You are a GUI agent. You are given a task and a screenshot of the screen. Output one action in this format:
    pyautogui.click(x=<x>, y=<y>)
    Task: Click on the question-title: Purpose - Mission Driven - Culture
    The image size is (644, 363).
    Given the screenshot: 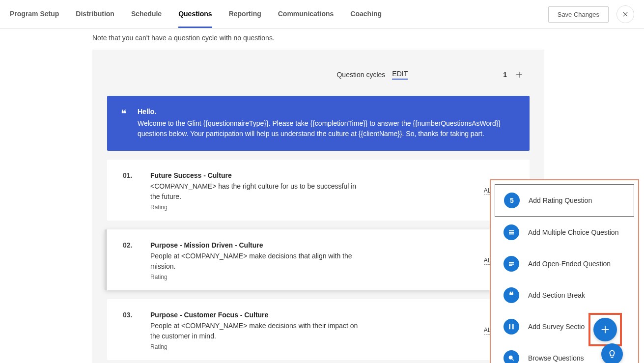 What is the action you would take?
    pyautogui.click(x=311, y=245)
    